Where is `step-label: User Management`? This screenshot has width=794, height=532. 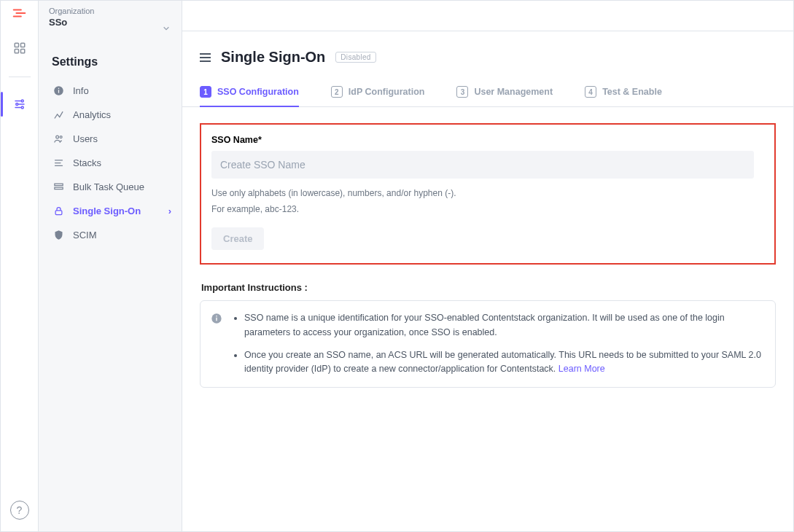
step-label: User Management is located at coordinates (513, 92).